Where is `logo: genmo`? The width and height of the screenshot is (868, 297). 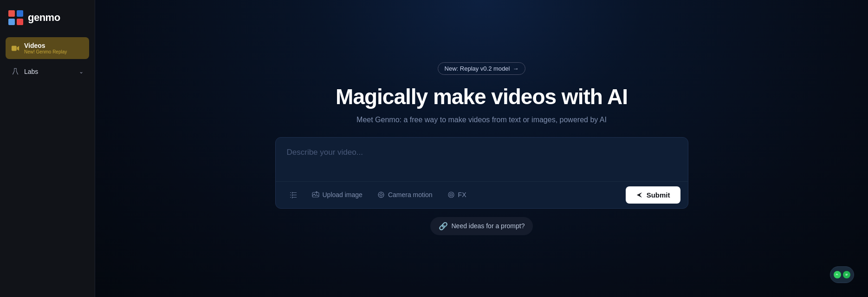 logo: genmo is located at coordinates (47, 20).